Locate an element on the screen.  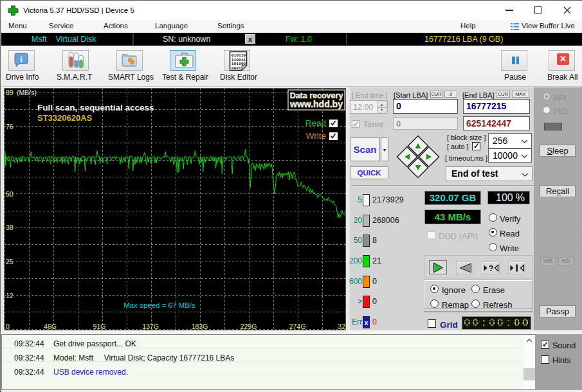
svg-text: 12 is located at coordinates (10, 296).